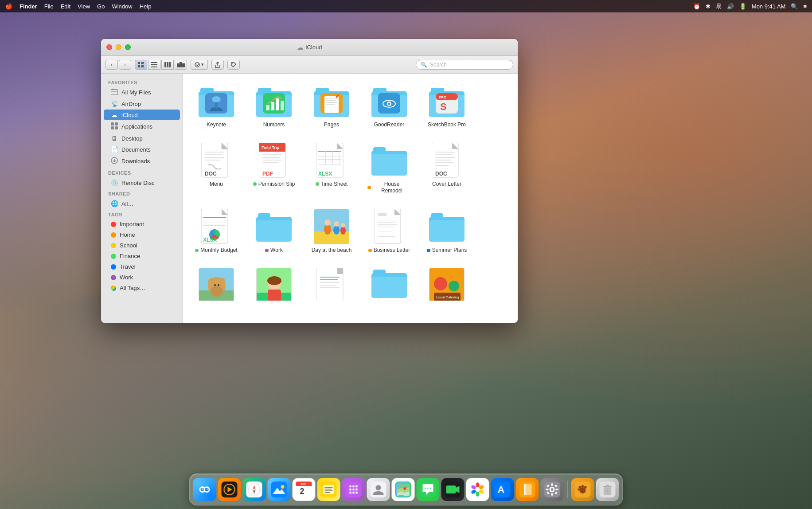 The height and width of the screenshot is (509, 812). What do you see at coordinates (503, 489) in the screenshot?
I see `dock-item-appstore: A` at bounding box center [503, 489].